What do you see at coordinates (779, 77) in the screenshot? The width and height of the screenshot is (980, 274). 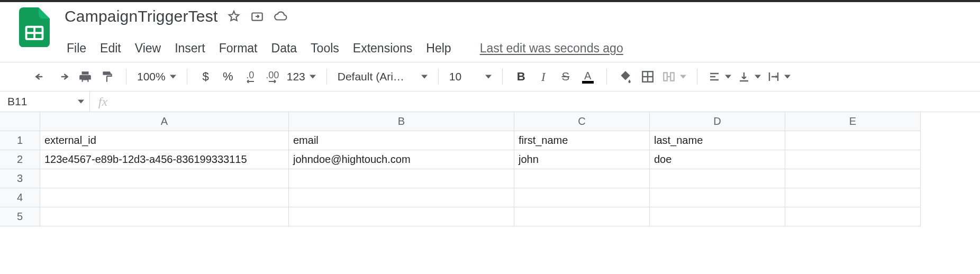 I see `text-wrap-dropdown` at bounding box center [779, 77].